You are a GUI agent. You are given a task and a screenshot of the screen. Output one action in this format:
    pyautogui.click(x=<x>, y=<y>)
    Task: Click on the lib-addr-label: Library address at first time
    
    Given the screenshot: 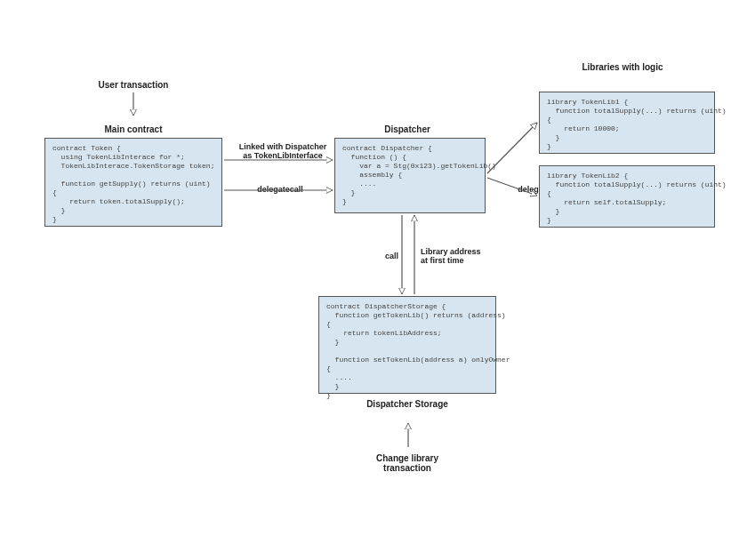 What is the action you would take?
    pyautogui.click(x=461, y=256)
    